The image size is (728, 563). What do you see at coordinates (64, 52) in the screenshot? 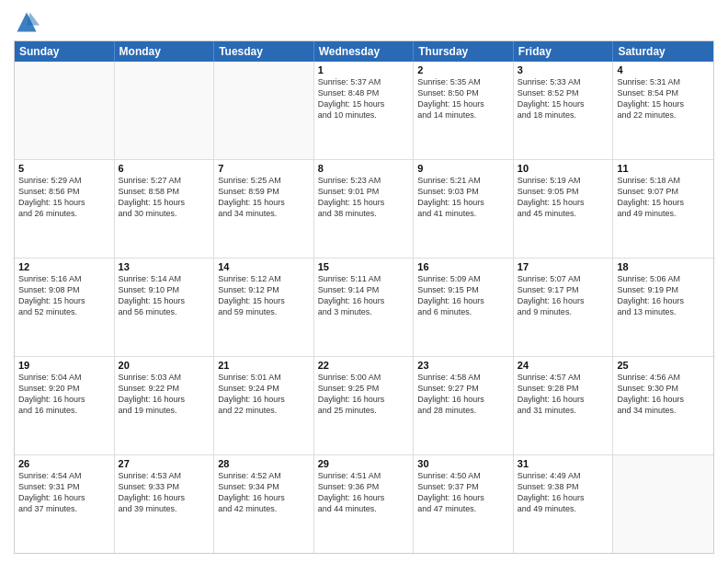
I see `calendar-header-sunday: Sunday` at bounding box center [64, 52].